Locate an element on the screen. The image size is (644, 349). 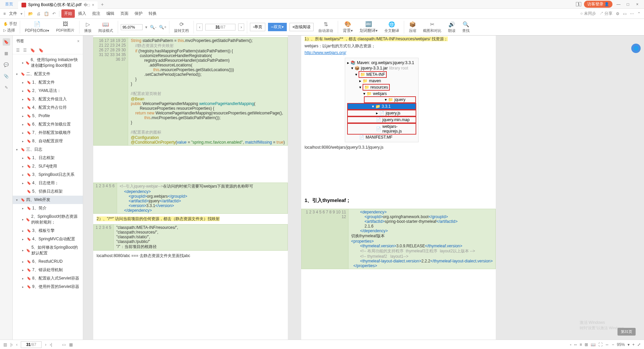
screenshot-compare: ✂截图和对比 is located at coordinates (432, 27).